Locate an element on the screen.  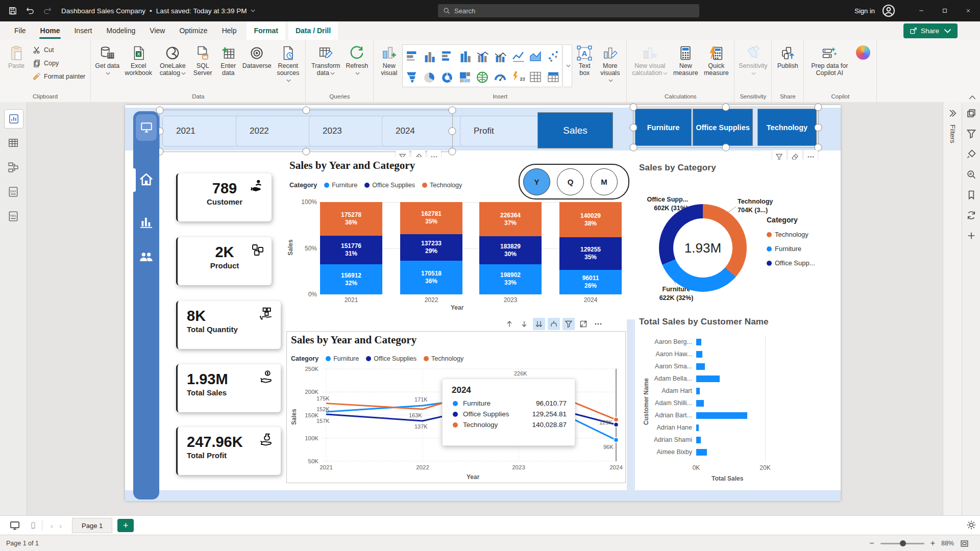
enter-data-button: Enter data is located at coordinates (228, 61).